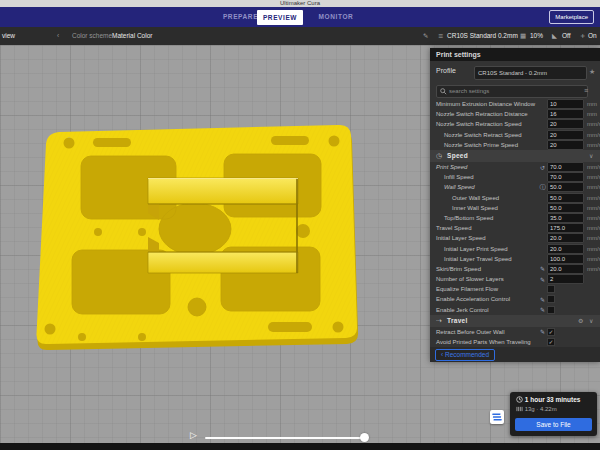  What do you see at coordinates (566, 218) in the screenshot?
I see `setting-value-input: 35.0` at bounding box center [566, 218].